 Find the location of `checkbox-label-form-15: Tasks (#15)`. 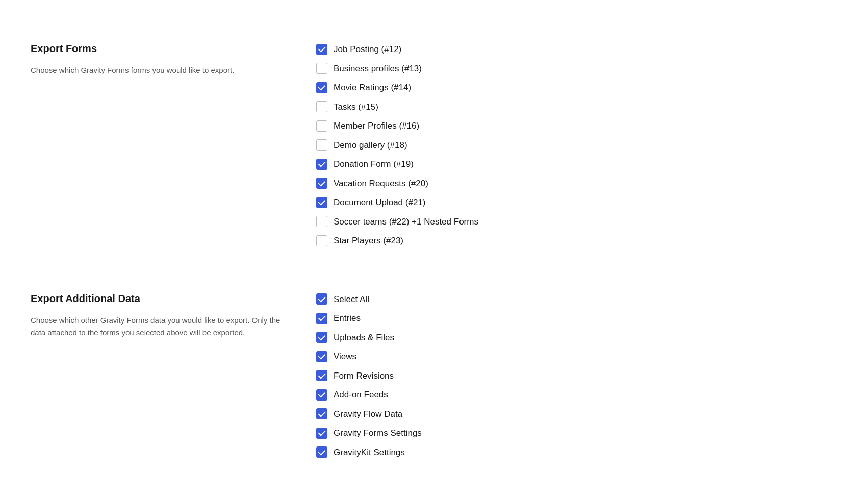

checkbox-label-form-15: Tasks (#15) is located at coordinates (356, 107).